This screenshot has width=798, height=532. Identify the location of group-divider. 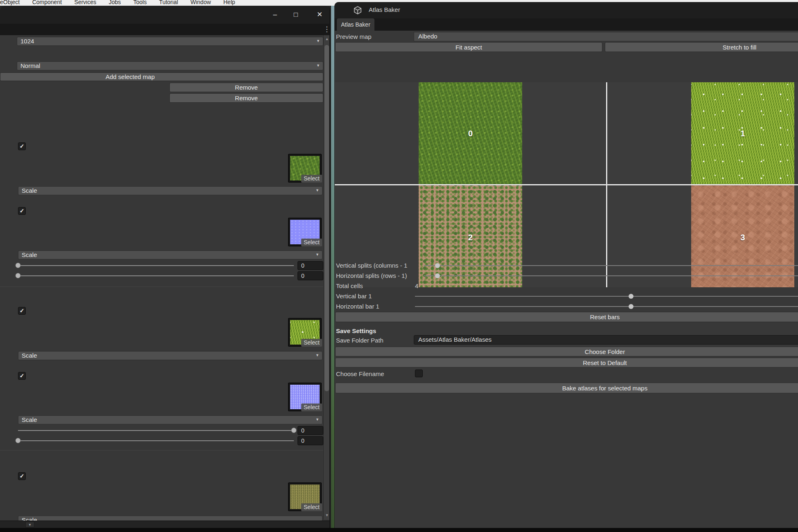
(162, 450).